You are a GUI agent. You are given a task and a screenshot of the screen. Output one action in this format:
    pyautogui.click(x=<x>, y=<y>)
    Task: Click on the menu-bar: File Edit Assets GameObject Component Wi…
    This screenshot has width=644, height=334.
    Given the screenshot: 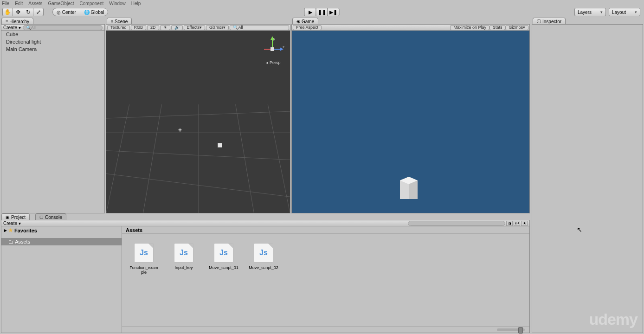 What is the action you would take?
    pyautogui.click(x=322, y=3)
    